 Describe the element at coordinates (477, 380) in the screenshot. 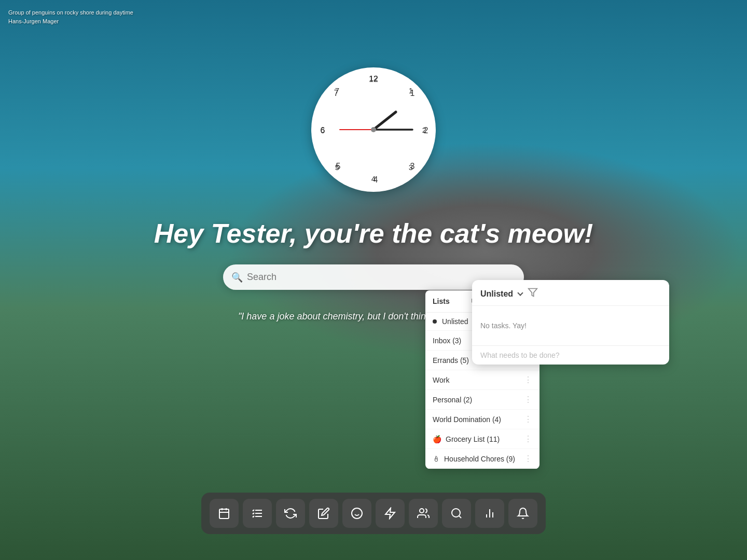

I see `list-name-work: Work` at that location.